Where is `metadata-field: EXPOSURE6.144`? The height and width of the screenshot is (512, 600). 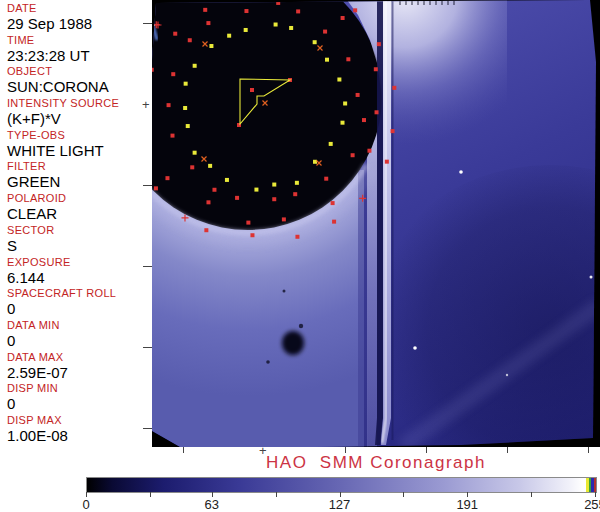 metadata-field: EXPOSURE6.144 is located at coordinates (76, 272).